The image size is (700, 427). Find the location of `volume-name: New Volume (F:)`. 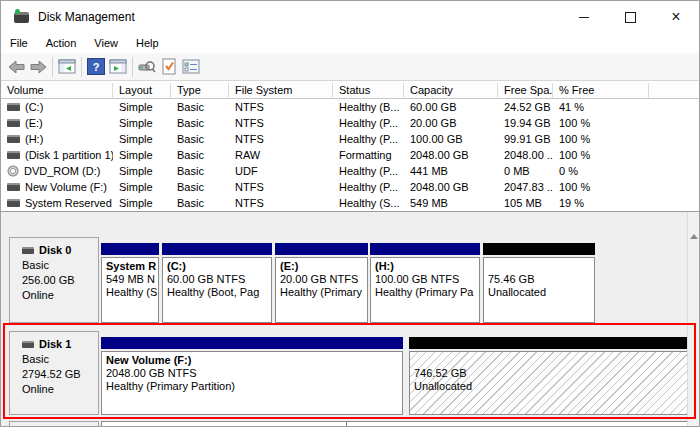

volume-name: New Volume (F:) is located at coordinates (66, 187).